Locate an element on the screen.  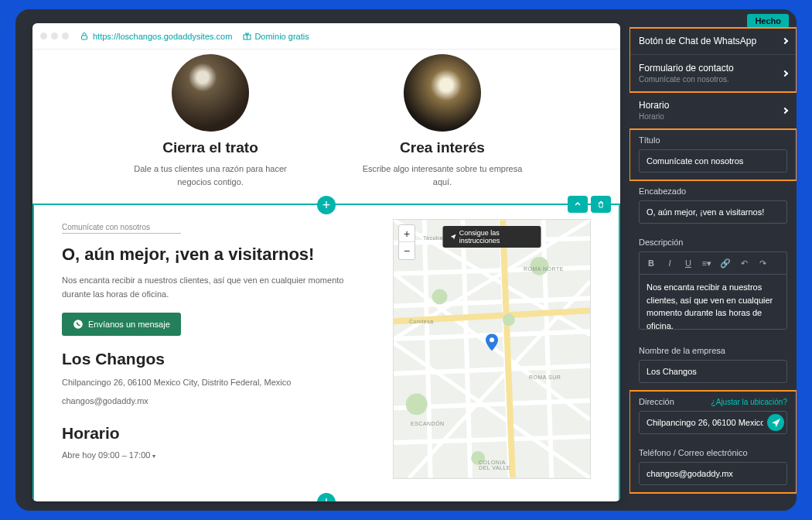
hours-heading: Horario is located at coordinates (216, 433).